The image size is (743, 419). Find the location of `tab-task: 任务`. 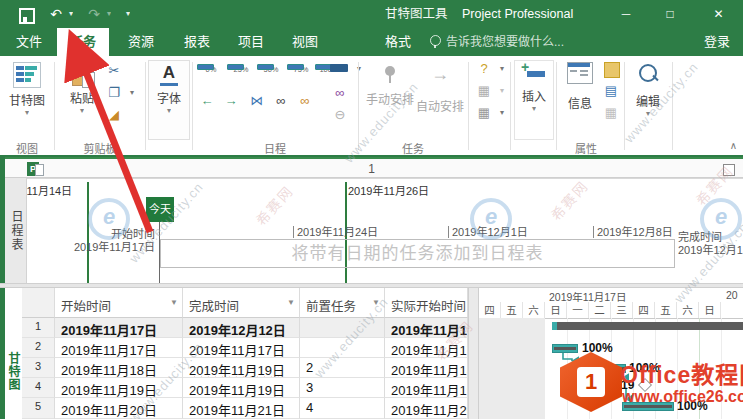

tab-task: 任务 is located at coordinates (83, 42).